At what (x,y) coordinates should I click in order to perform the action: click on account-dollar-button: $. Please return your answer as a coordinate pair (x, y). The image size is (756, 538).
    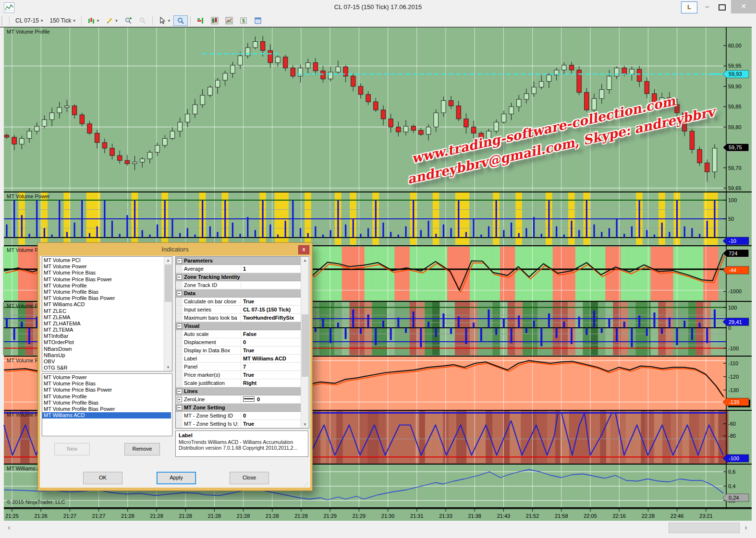
    Looking at the image, I should click on (244, 21).